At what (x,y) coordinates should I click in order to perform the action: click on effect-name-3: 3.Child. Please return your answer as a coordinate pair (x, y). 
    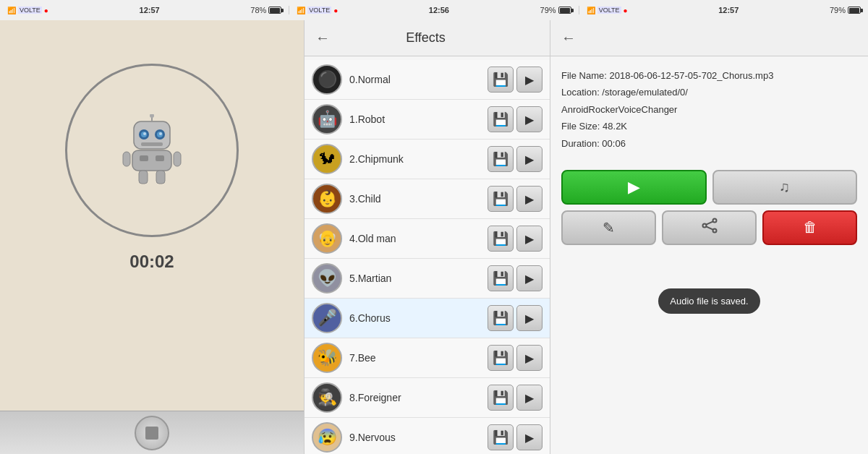
    Looking at the image, I should click on (414, 199).